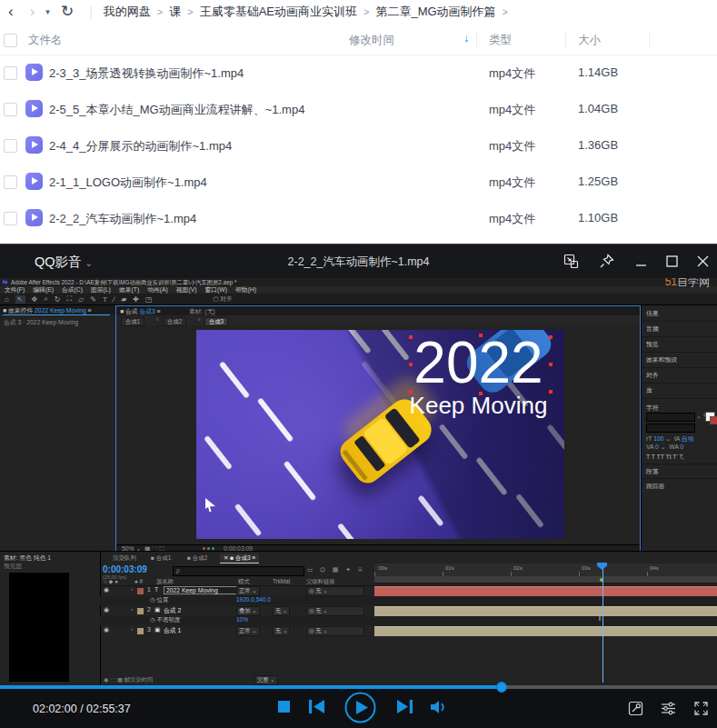  Describe the element at coordinates (35, 300) in the screenshot. I see `ae-tool-icon: ✥` at that location.